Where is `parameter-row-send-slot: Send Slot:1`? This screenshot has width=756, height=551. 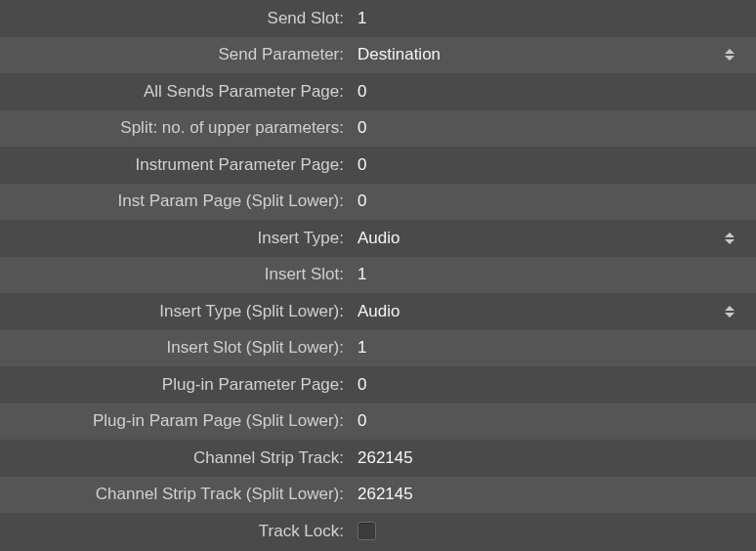 parameter-row-send-slot: Send Slot:1 is located at coordinates (378, 19).